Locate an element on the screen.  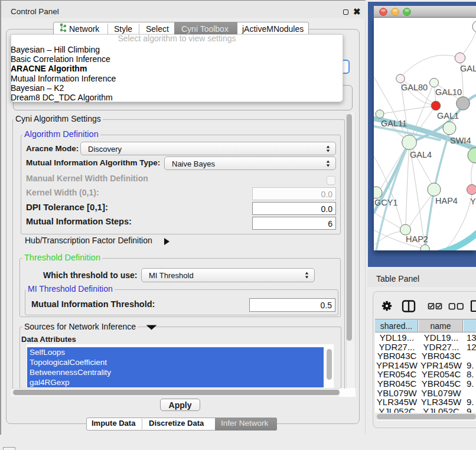
svg-text: GAL4 is located at coordinates (420, 155).